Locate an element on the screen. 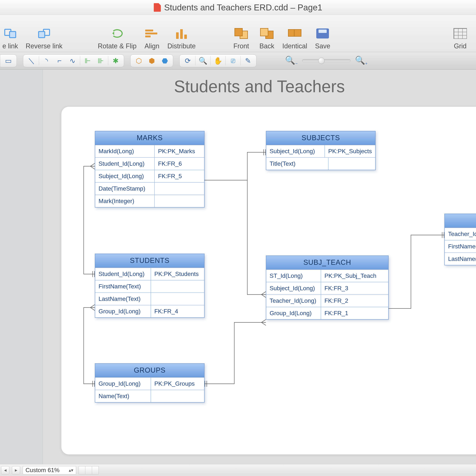 This screenshot has width=476, height=476. entity-subj-teach: SUBJ_TEACH ST_Id(Long)PK:PK_Subj_Teach S… is located at coordinates (327, 288).